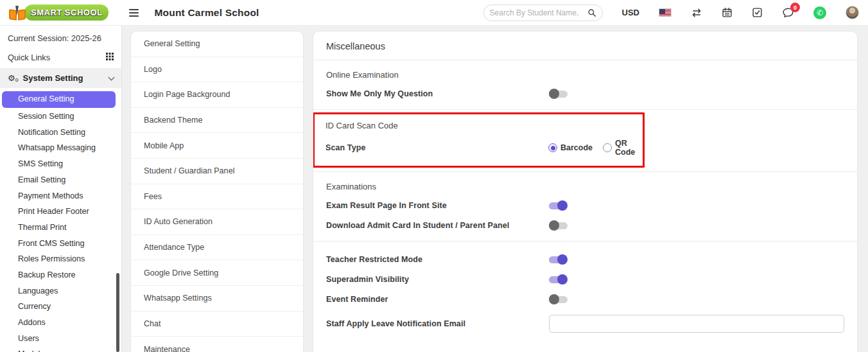 This screenshot has height=352, width=868. Describe the element at coordinates (559, 226) in the screenshot. I see `download-admit-card-toggle` at that location.